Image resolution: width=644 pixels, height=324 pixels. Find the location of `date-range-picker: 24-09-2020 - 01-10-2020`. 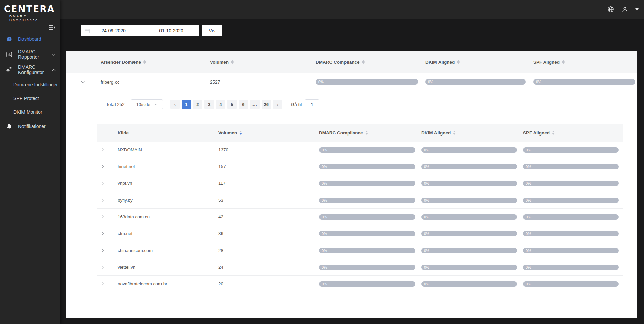

date-range-picker: 24-09-2020 - 01-10-2020 is located at coordinates (140, 31).